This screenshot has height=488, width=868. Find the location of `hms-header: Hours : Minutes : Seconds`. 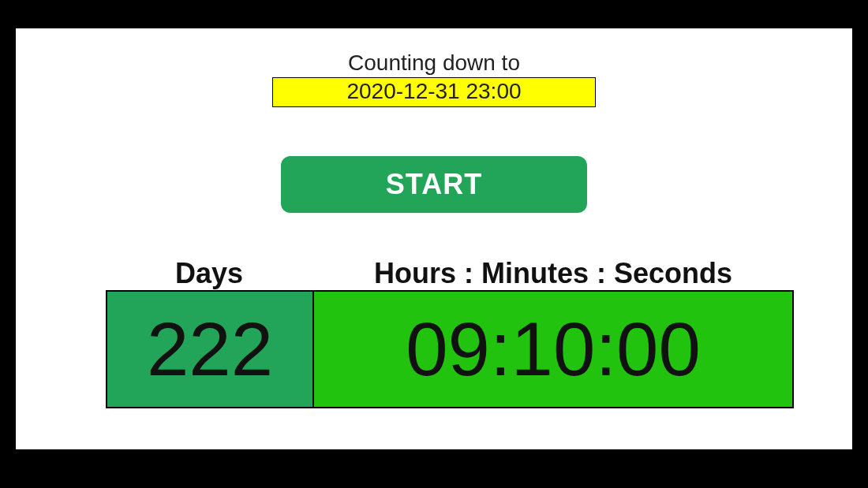

hms-header: Hours : Minutes : Seconds is located at coordinates (553, 274).